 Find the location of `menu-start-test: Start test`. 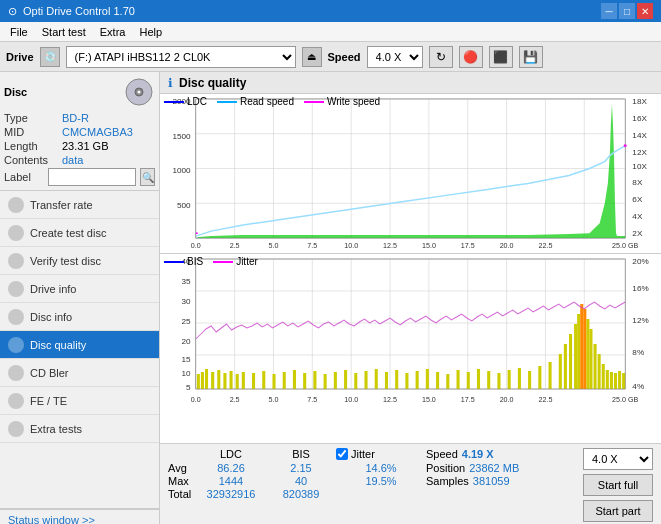

menu-start-test: Start test is located at coordinates (64, 32).